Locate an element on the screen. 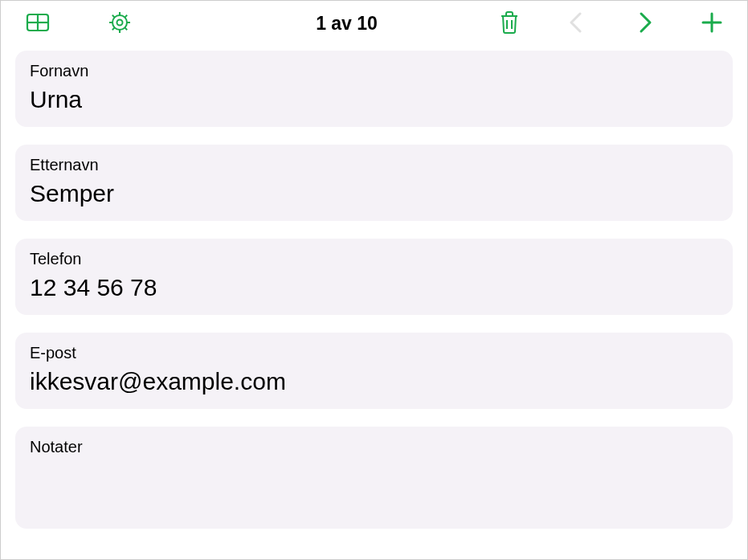 Image resolution: width=748 pixels, height=560 pixels. field-label: Etternavn is located at coordinates (374, 166).